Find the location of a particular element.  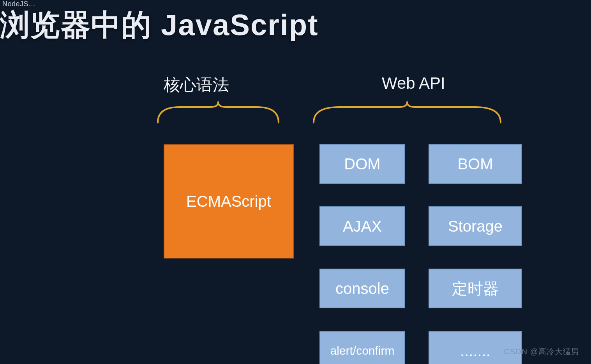

api-box-timer: 定时器 is located at coordinates (475, 288).